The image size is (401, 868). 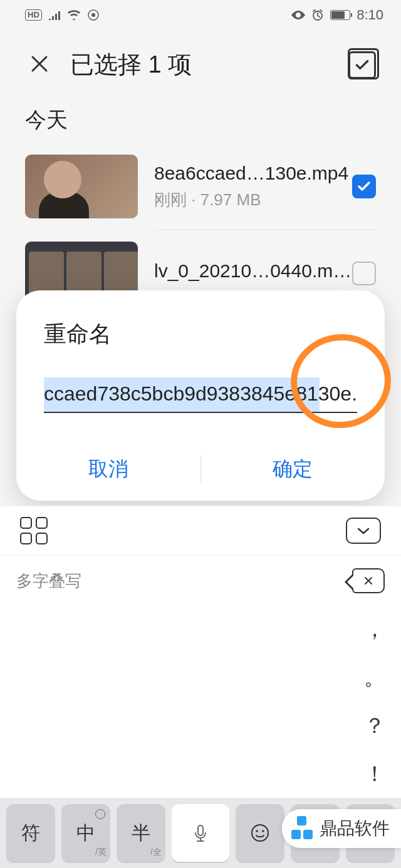 I want to click on punct-key-period: 。, so click(x=375, y=678).